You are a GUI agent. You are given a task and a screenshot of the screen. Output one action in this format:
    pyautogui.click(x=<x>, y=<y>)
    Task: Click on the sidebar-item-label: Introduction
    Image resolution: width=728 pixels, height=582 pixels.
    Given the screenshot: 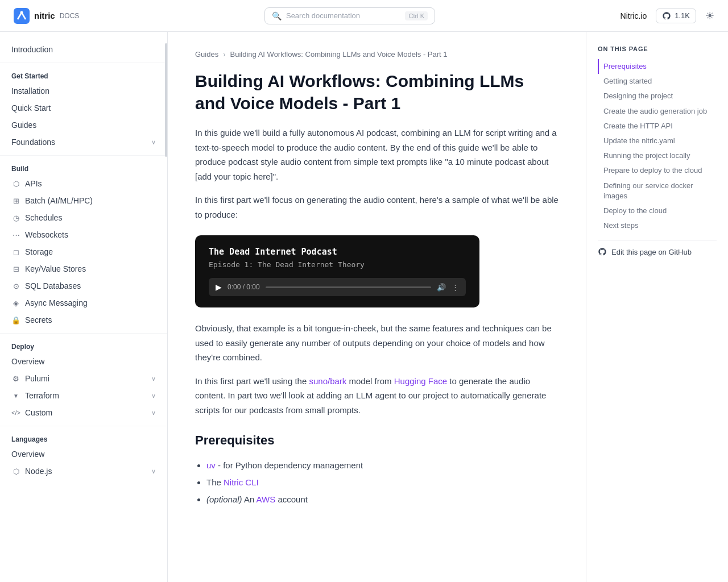 What is the action you would take?
    pyautogui.click(x=32, y=49)
    